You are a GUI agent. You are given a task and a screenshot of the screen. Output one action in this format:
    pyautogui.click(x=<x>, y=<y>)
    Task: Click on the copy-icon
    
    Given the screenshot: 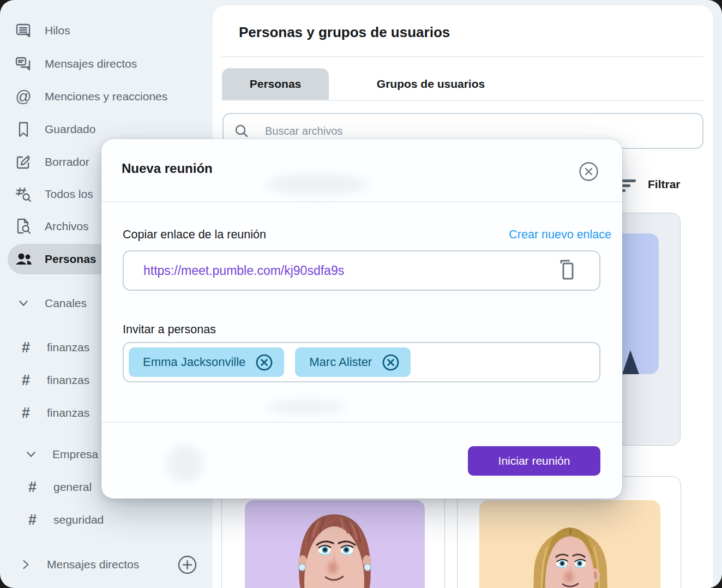 What is the action you would take?
    pyautogui.click(x=567, y=271)
    